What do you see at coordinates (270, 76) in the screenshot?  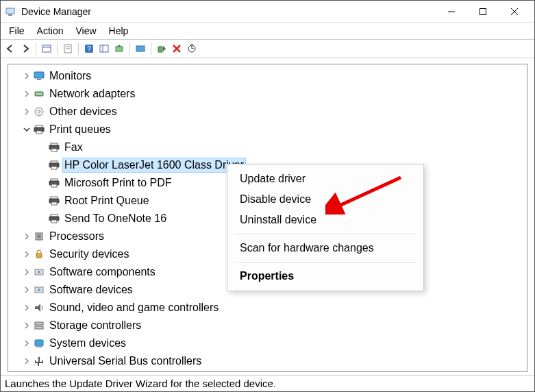 I see `tree-node: Monitors` at bounding box center [270, 76].